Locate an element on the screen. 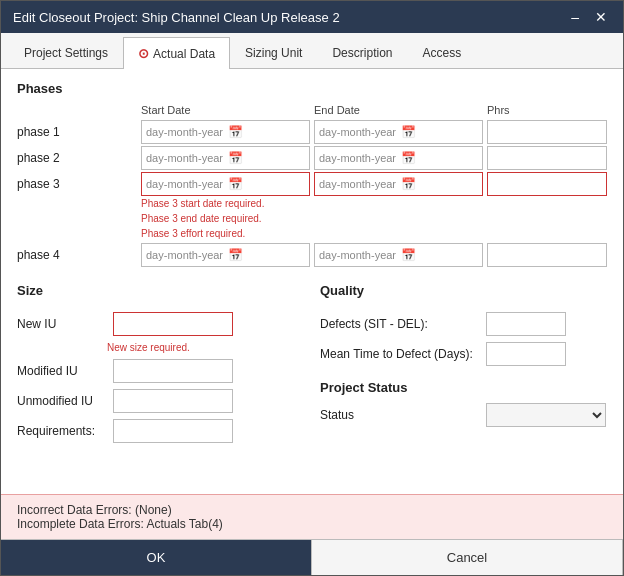 The width and height of the screenshot is (624, 576). phase-1-start-calendar-icon: 📅 is located at coordinates (267, 132).